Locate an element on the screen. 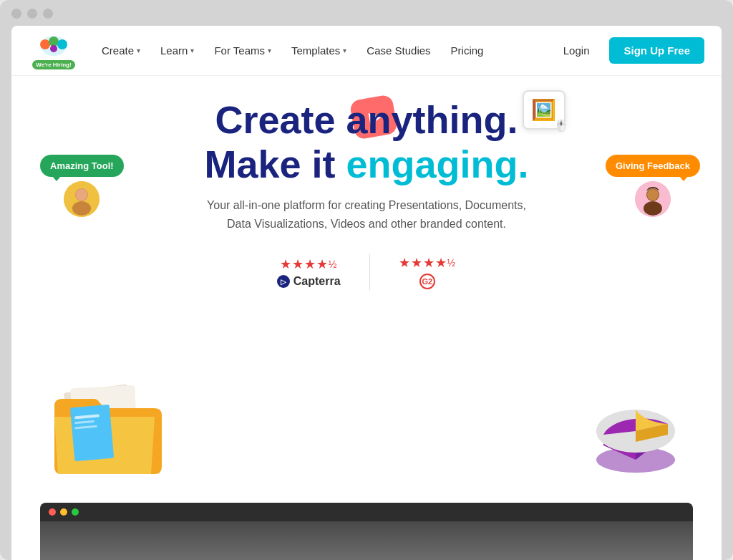 The height and width of the screenshot is (560, 733). nav-right: Login Sign Up Free is located at coordinates (630, 50).